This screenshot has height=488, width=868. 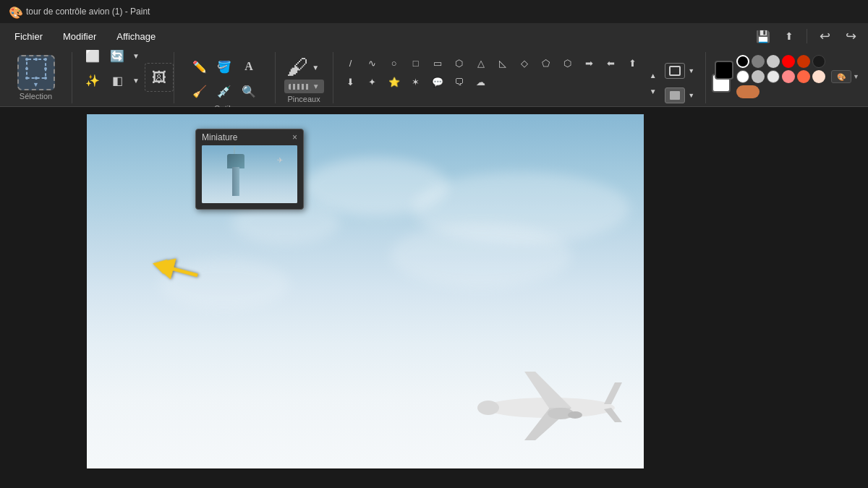 What do you see at coordinates (788, 77) in the screenshot?
I see `color-ltred` at bounding box center [788, 77].